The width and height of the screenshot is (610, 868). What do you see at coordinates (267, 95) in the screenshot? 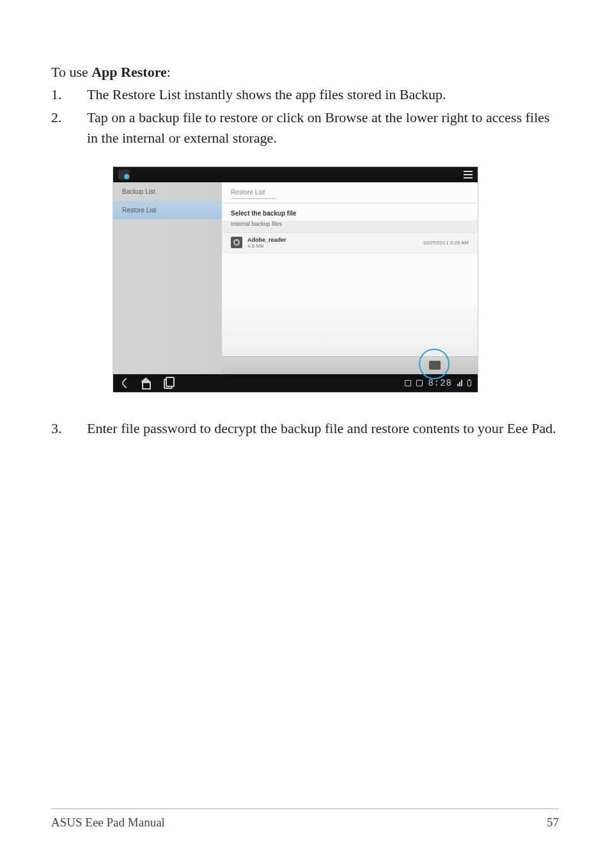
I see `step-text: The Restore List instantly shows the app…` at bounding box center [267, 95].